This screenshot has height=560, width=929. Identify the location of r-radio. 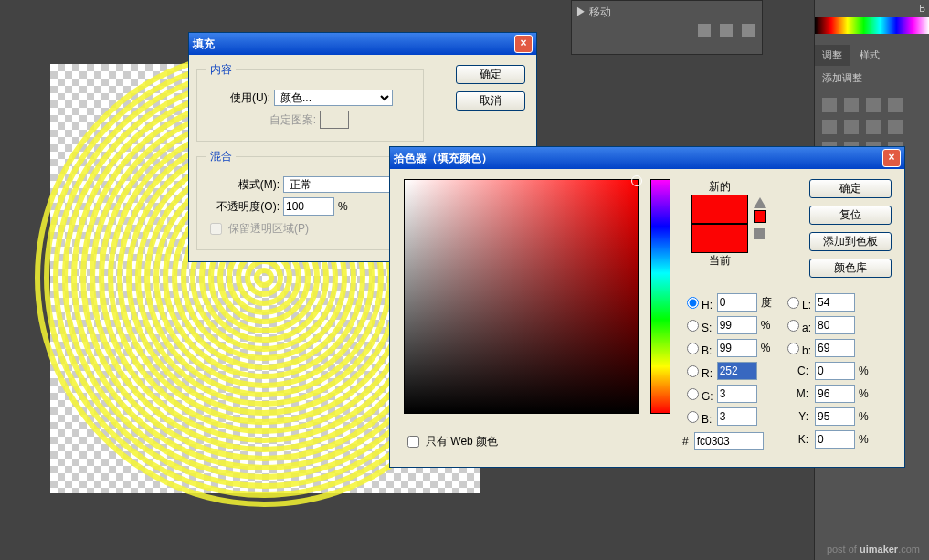
(692, 371).